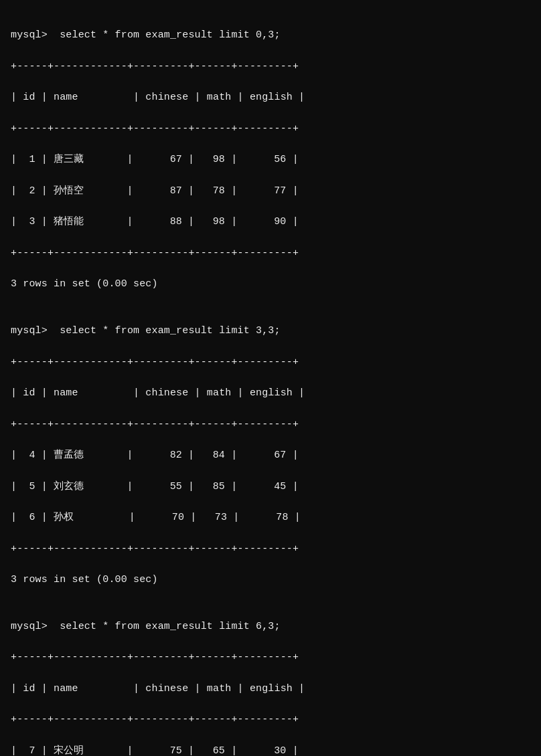 The image size is (541, 756). I want to click on header-3: | id | name | chinese | math | english |, so click(270, 689).